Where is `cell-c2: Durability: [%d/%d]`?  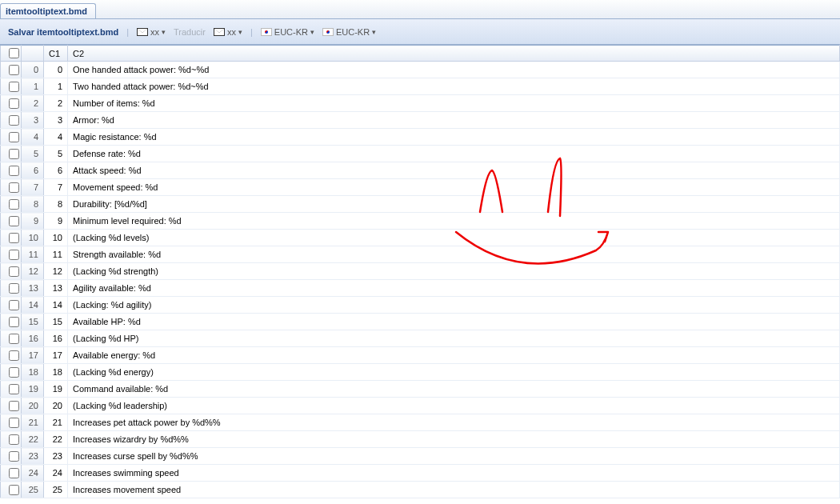 cell-c2: Durability: [%d/%d] is located at coordinates (454, 205).